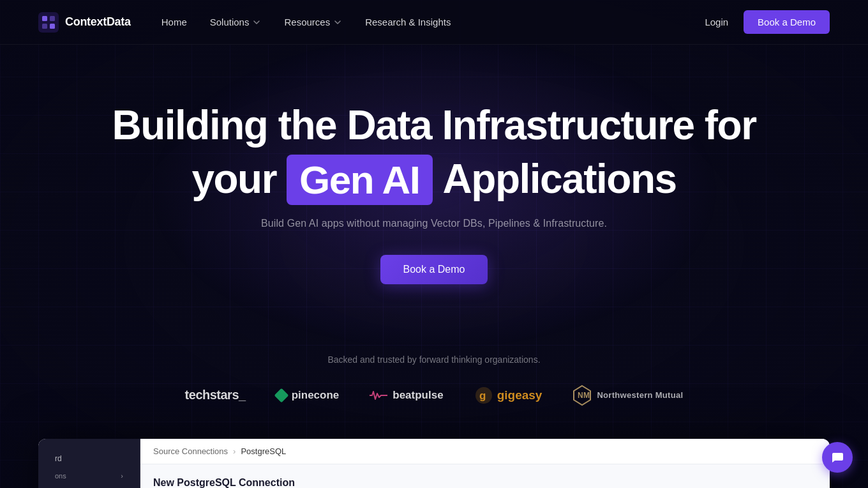  What do you see at coordinates (308, 395) in the screenshot?
I see `pinecone-logo: pinecone` at bounding box center [308, 395].